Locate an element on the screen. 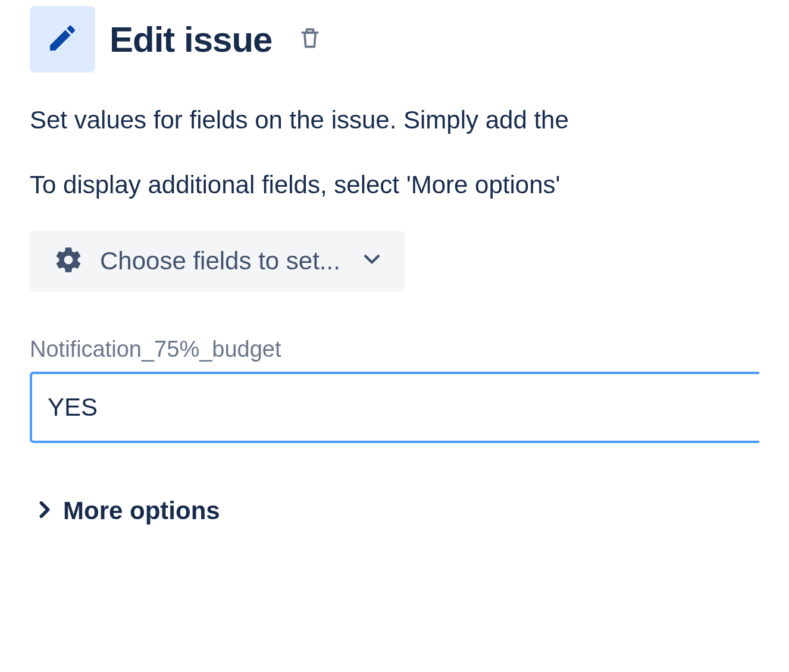 This screenshot has height=672, width=789. notification-budget-input is located at coordinates (394, 407).